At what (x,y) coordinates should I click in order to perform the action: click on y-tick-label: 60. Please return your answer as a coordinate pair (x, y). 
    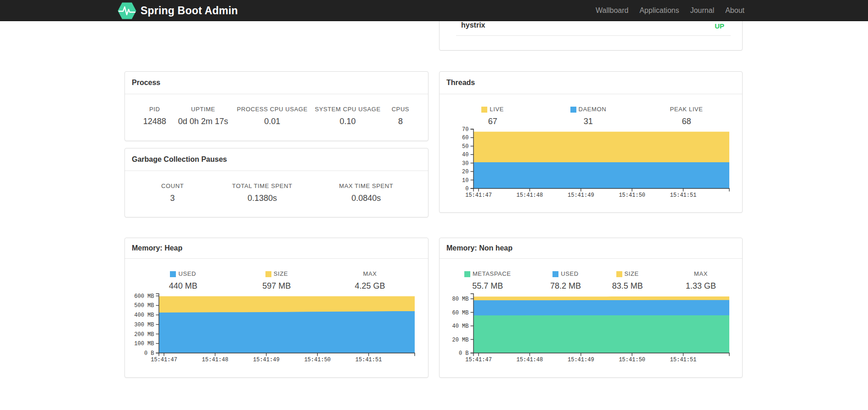
    Looking at the image, I should click on (465, 138).